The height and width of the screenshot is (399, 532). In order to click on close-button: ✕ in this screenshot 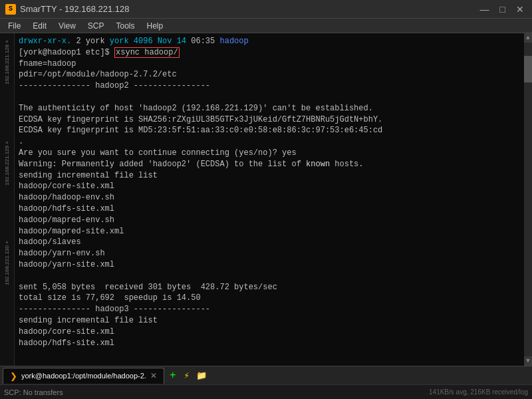, I will do `click(520, 9)`.